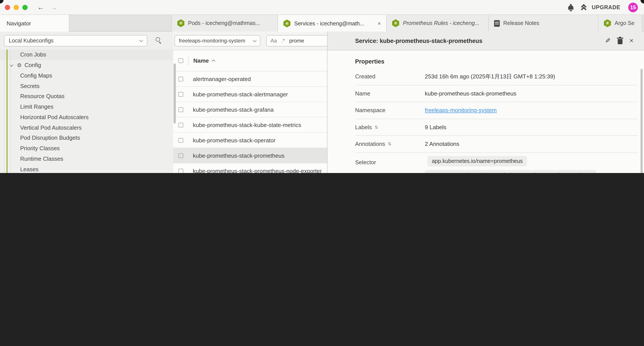 Image resolution: width=644 pixels, height=346 pixels. What do you see at coordinates (86, 169) in the screenshot?
I see `sidebar-item: Leases` at bounding box center [86, 169].